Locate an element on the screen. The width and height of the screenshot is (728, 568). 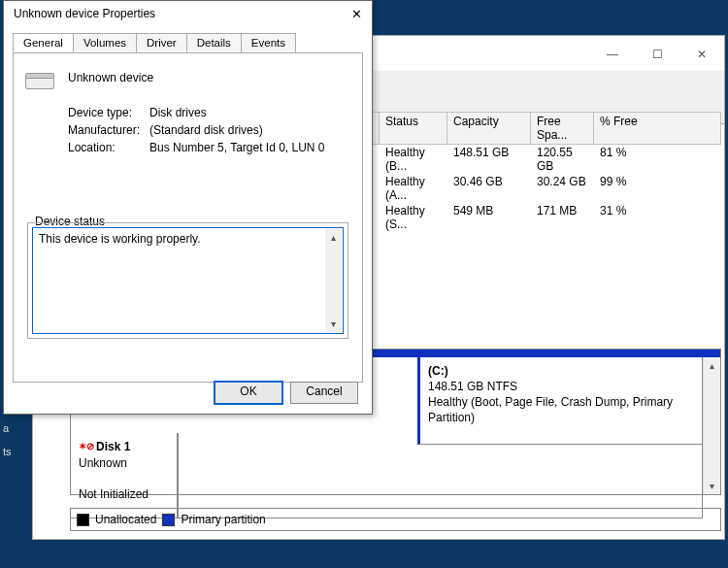
label-device-type: Device type: is located at coordinates (109, 113).